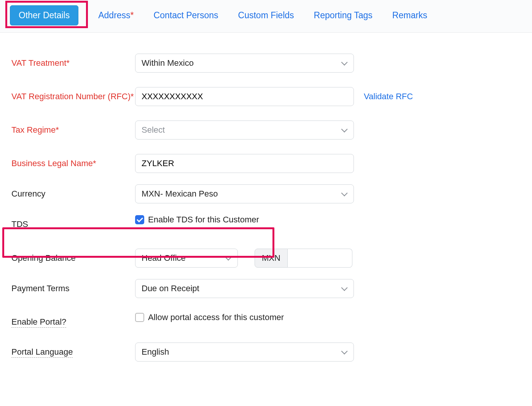 The image size is (532, 406). Describe the element at coordinates (73, 287) in the screenshot. I see `label-payment-terms: Payment Terms` at that location.